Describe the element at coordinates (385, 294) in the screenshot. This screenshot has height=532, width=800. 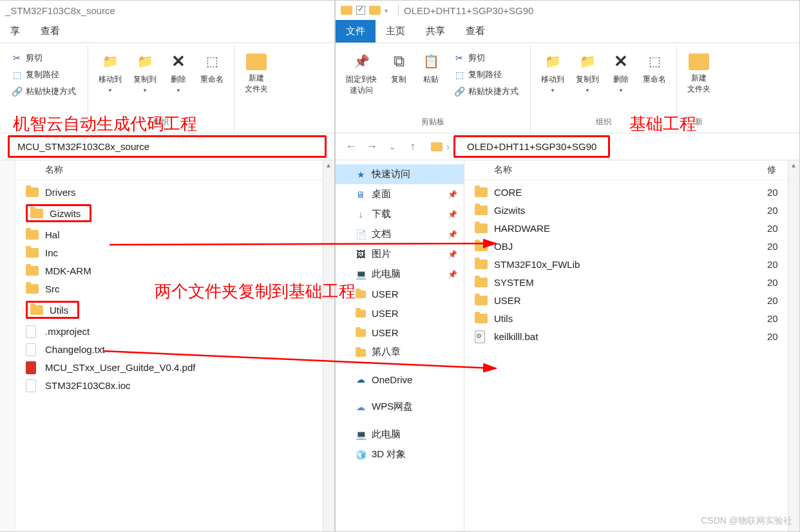
I see `sidebar-label: USER` at that location.